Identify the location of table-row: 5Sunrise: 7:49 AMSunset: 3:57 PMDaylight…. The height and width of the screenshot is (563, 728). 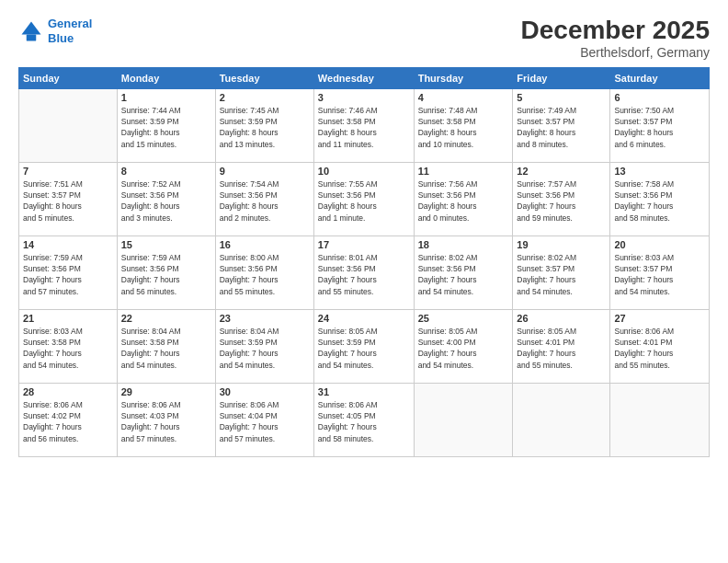
(562, 125).